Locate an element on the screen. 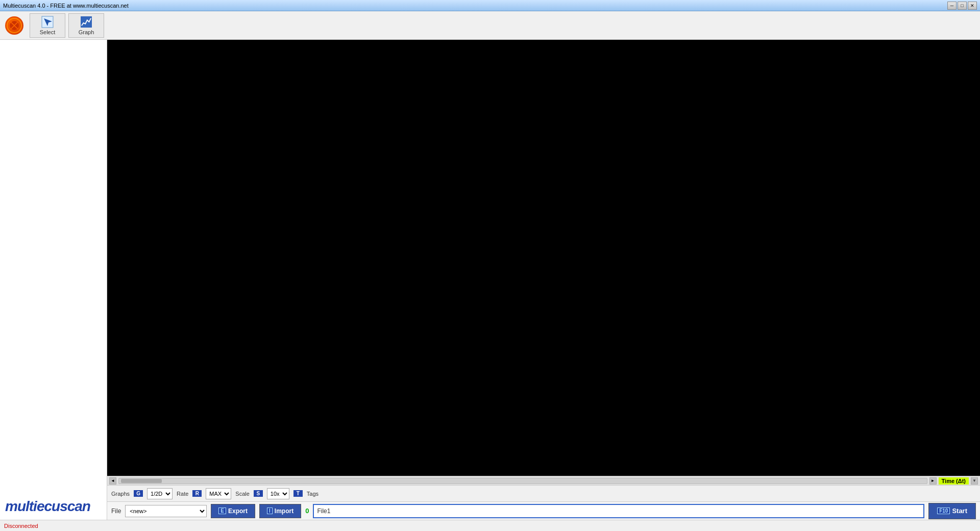 This screenshot has width=980, height=531. graphs-badge: G is located at coordinates (138, 493).